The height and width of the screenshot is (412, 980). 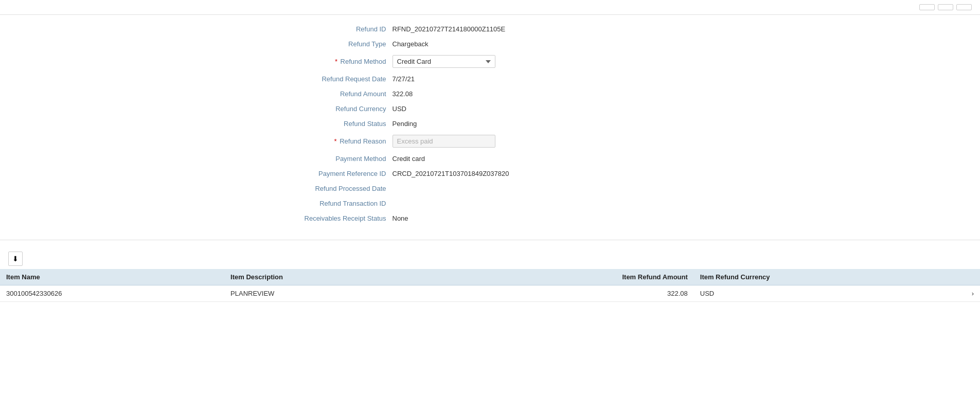 What do you see at coordinates (972, 277) in the screenshot?
I see `table-column-arrow` at bounding box center [972, 277].